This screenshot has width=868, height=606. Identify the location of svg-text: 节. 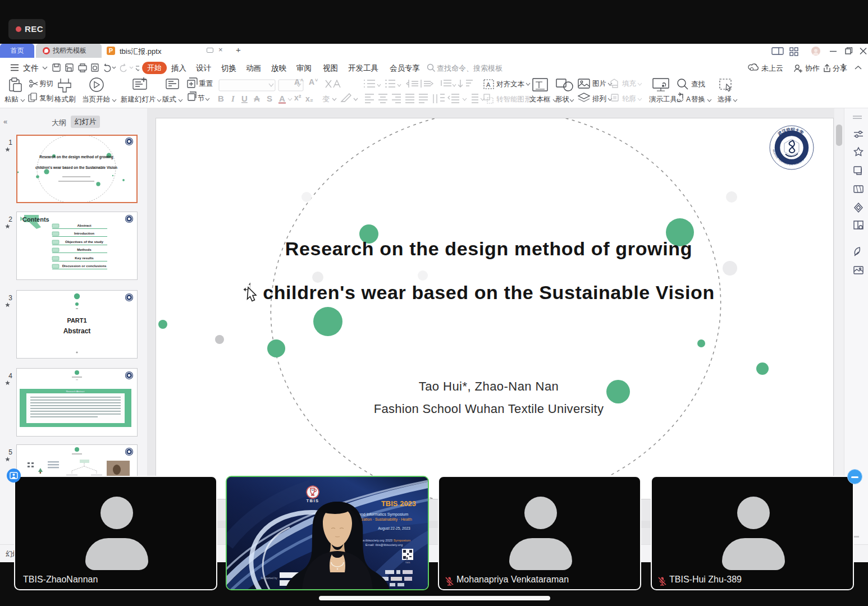
(201, 98).